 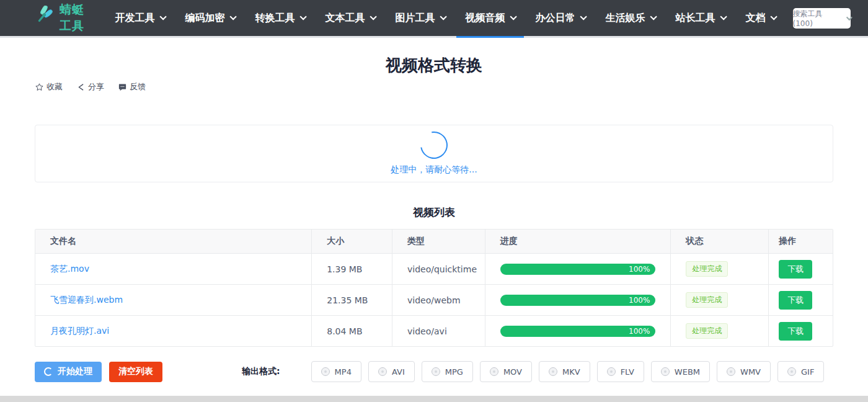 I want to click on nav-item-text-tools: 文本工具, so click(x=350, y=18).